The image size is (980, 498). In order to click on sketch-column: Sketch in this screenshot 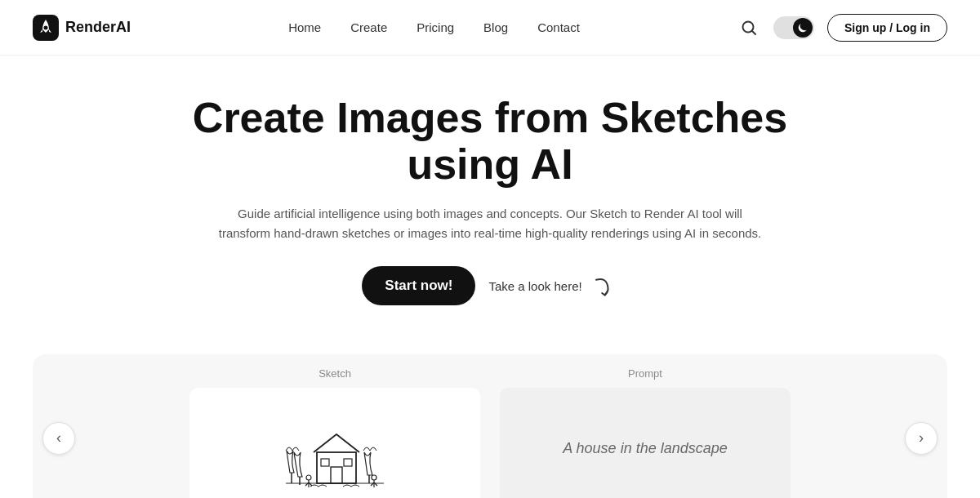, I will do `click(335, 426)`.